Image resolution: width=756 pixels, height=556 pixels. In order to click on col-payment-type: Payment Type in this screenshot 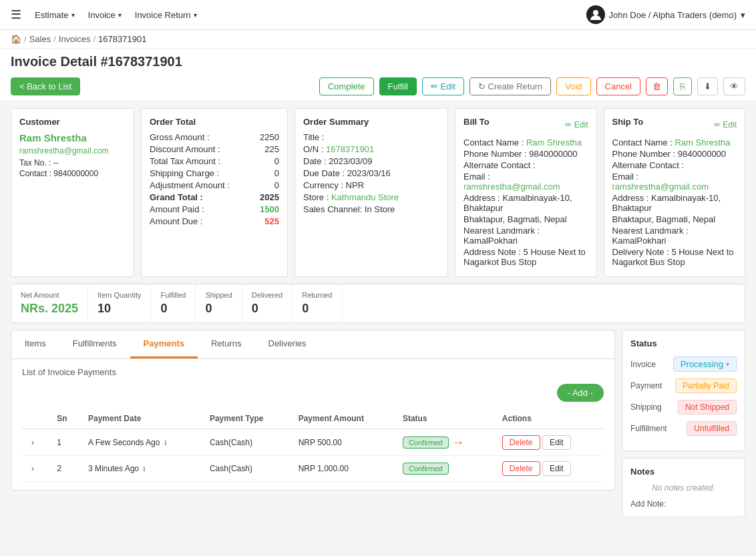, I will do `click(247, 419)`.